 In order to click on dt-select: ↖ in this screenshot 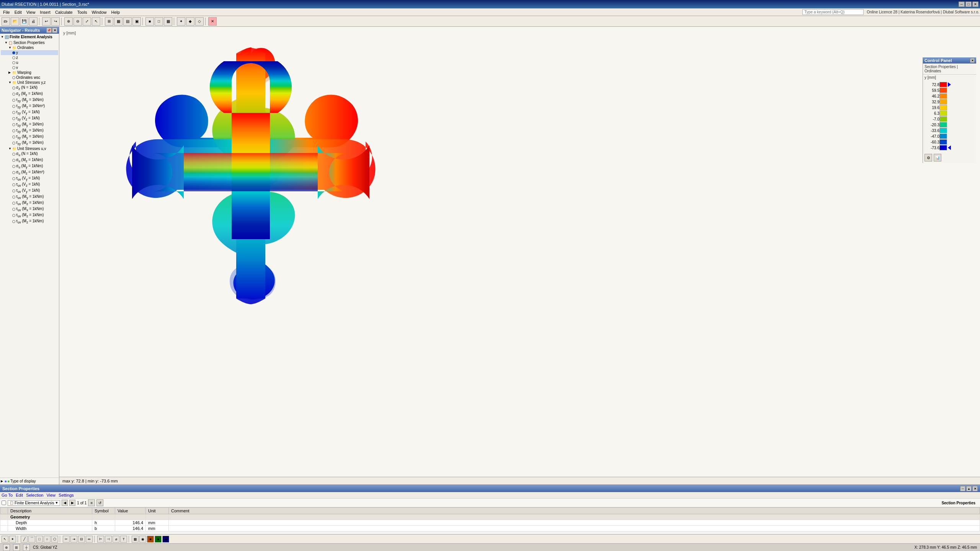, I will do `click(5, 539)`.